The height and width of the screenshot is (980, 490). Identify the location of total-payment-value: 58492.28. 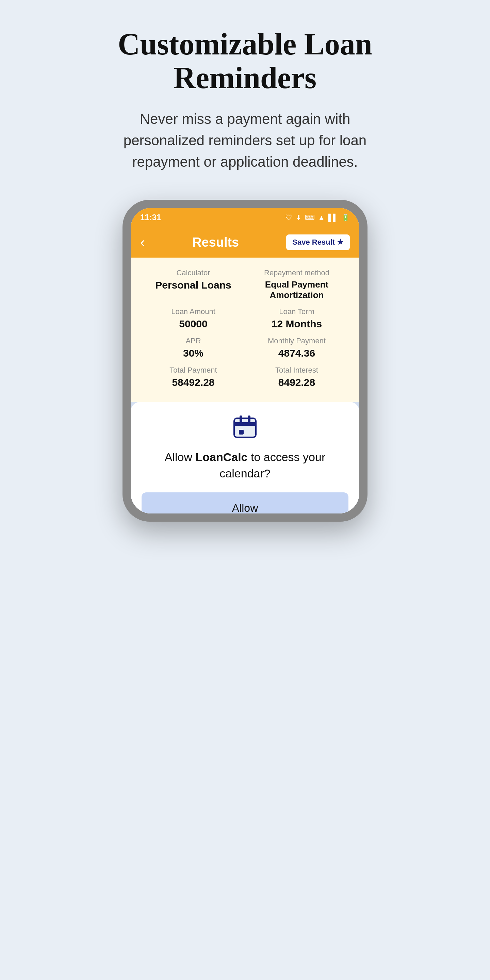
(193, 383).